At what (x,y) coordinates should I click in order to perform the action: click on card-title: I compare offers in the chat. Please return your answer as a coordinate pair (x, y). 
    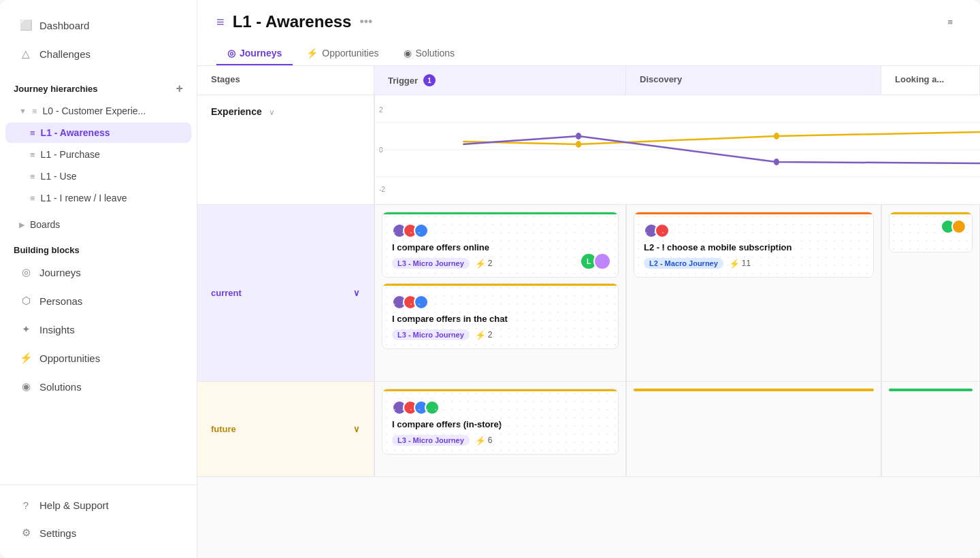
    Looking at the image, I should click on (500, 318).